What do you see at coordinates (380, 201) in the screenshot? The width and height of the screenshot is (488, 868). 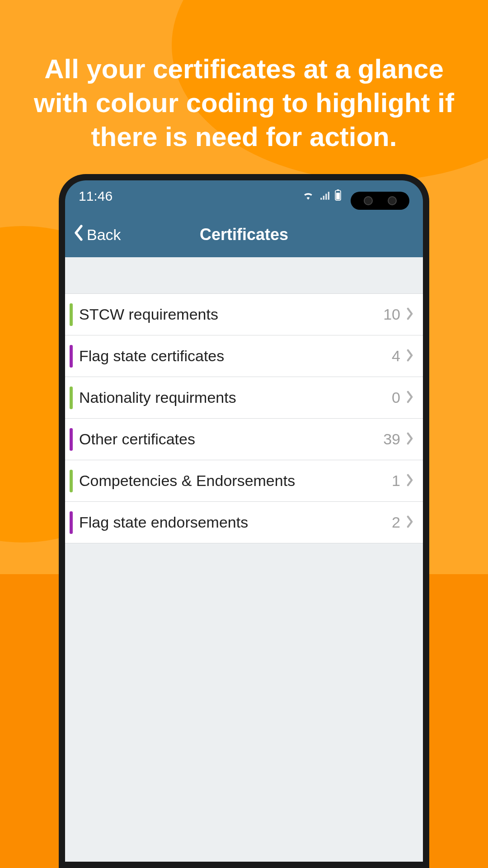 I see `camera-cutout` at bounding box center [380, 201].